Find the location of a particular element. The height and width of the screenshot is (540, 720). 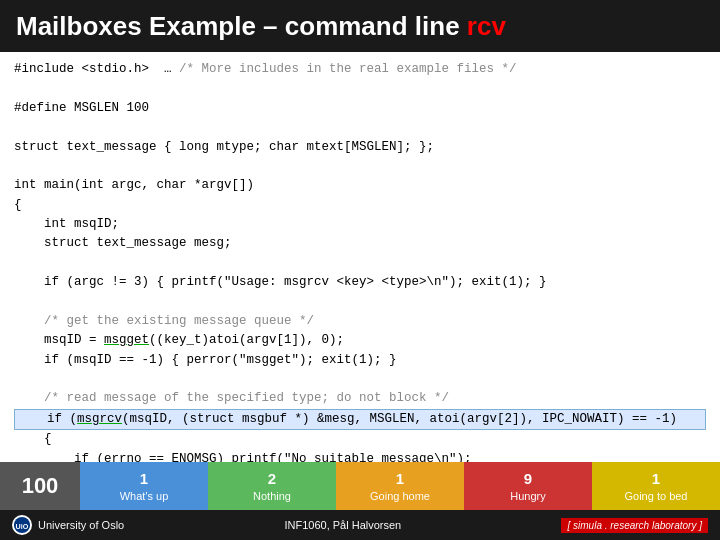

title-highlight: rcv is located at coordinates (486, 26).